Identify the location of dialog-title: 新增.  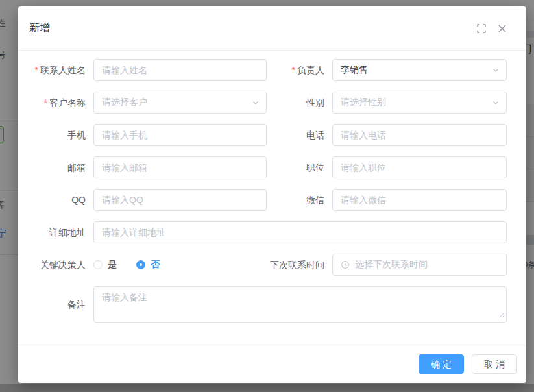
(40, 29).